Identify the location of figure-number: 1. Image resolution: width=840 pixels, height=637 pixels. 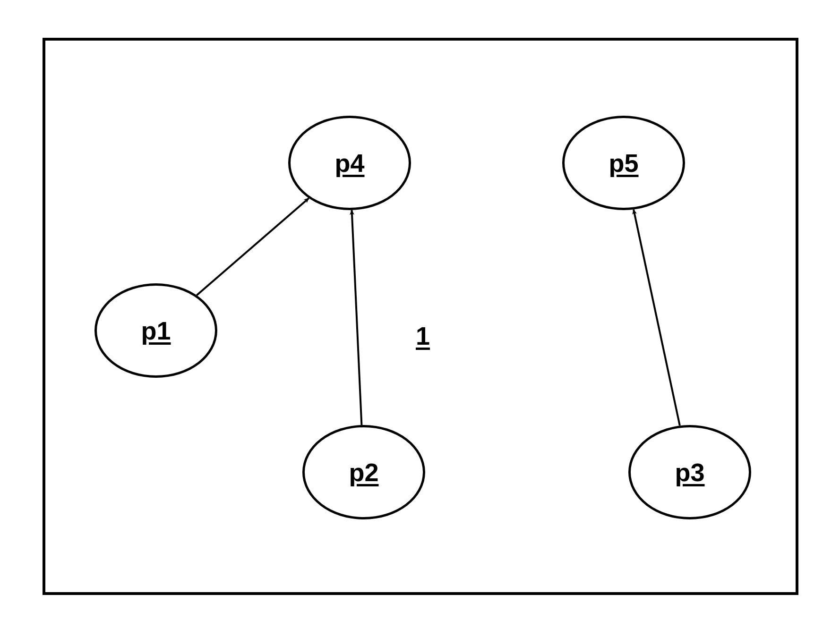
(423, 336).